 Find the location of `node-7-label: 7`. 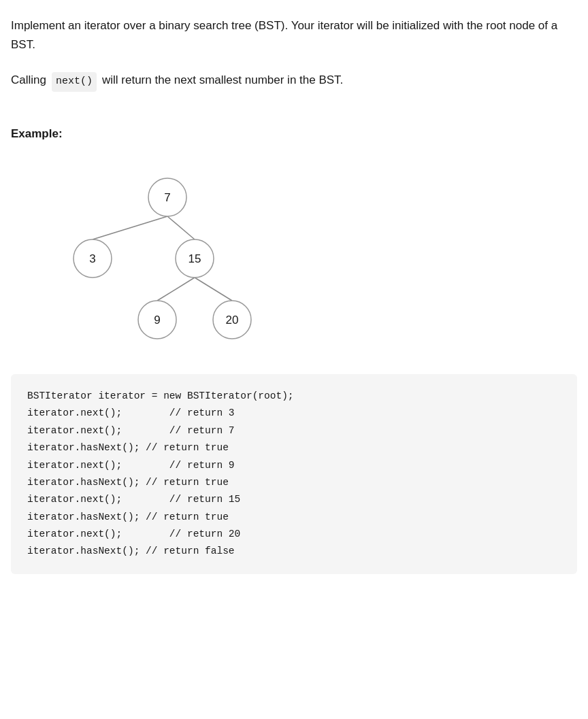

node-7-label: 7 is located at coordinates (167, 197).